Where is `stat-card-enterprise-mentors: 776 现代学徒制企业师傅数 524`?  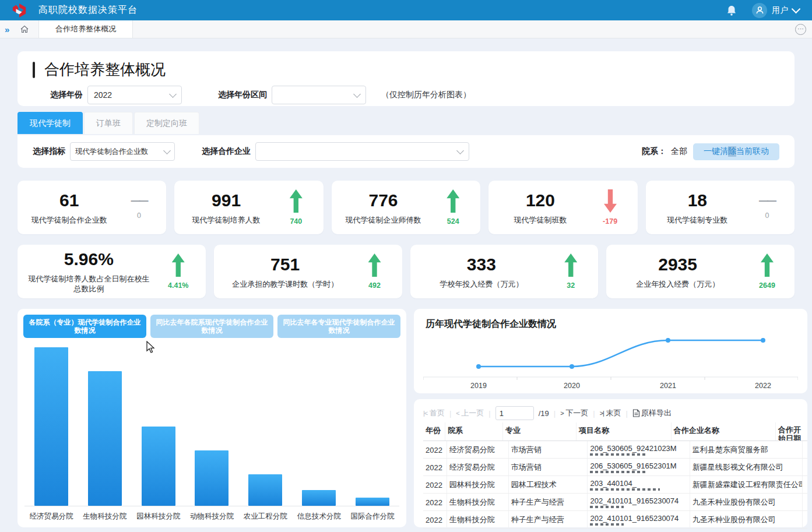
stat-card-enterprise-mentors: 776 现代学徒制企业师傅数 524 is located at coordinates (406, 207).